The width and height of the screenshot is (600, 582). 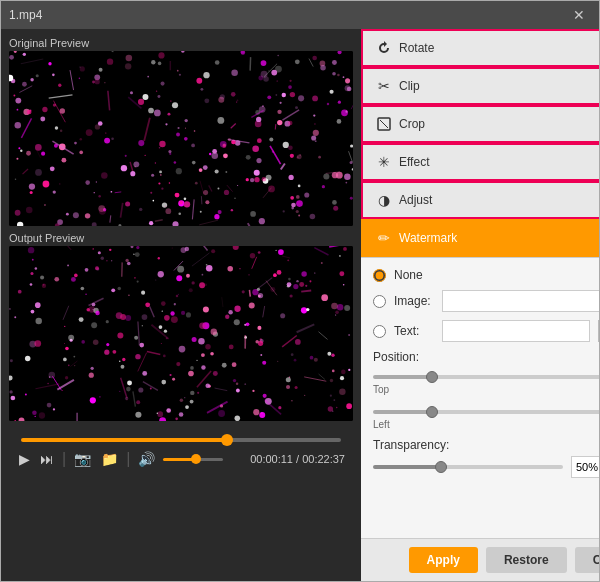 What do you see at coordinates (382, 424) in the screenshot?
I see `left-label: Left` at bounding box center [382, 424].